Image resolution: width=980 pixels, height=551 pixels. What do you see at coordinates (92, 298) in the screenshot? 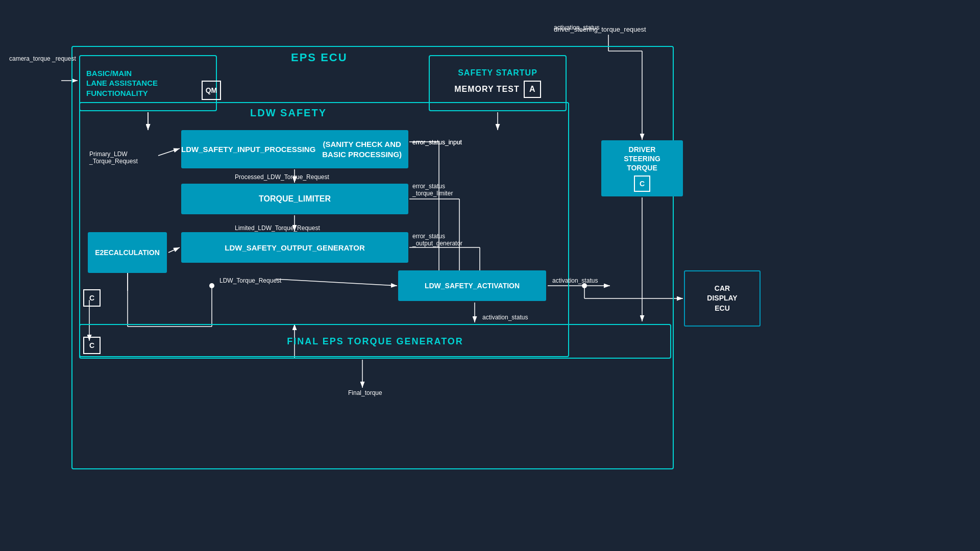
I see `c-badge-e2e: C` at bounding box center [92, 298].